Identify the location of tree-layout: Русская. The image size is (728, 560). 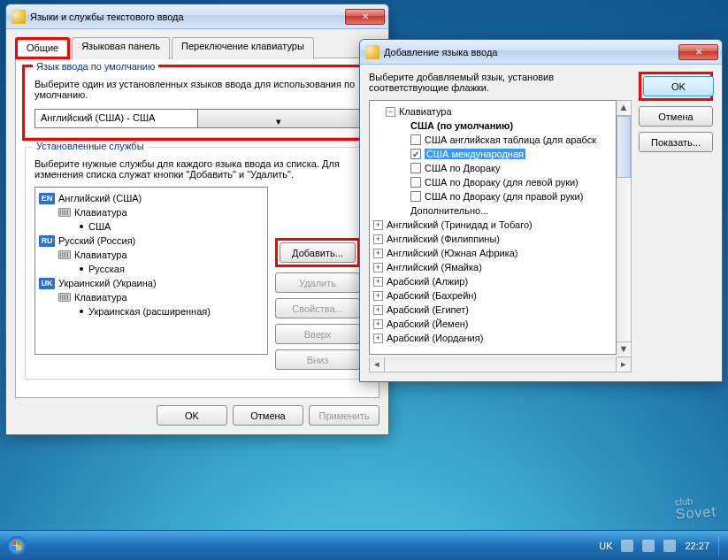
(151, 269).